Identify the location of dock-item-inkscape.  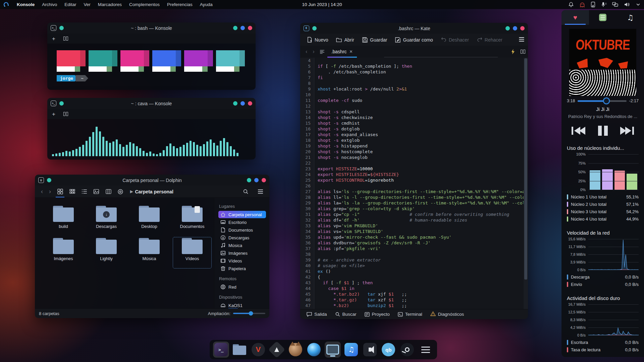
(277, 350).